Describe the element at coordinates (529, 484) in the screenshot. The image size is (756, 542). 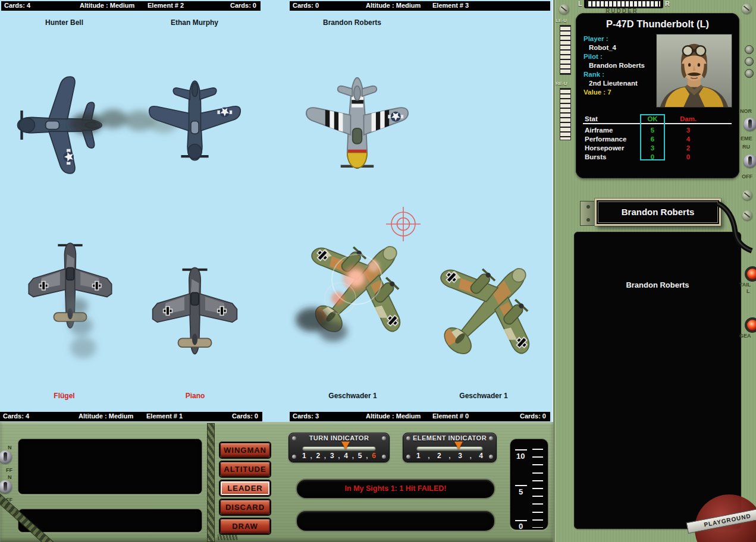
I see `altitude-gauge: 10 5 0` at that location.